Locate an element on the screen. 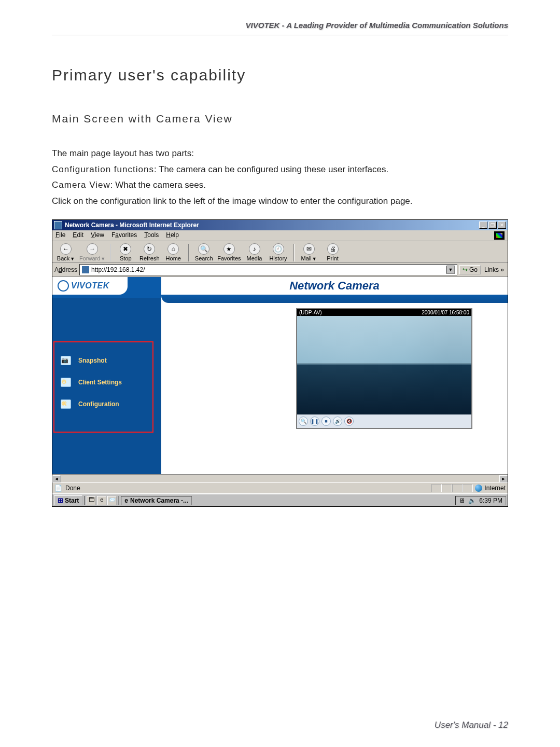 This screenshot has width=560, height=747. sidebar-item-snapshot: Snapshot is located at coordinates (105, 361).